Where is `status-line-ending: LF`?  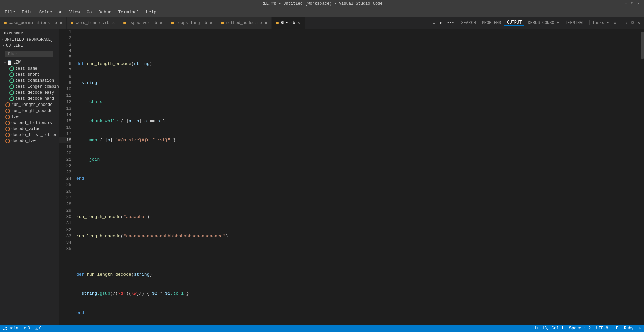
status-line-ending: LF is located at coordinates (616, 328).